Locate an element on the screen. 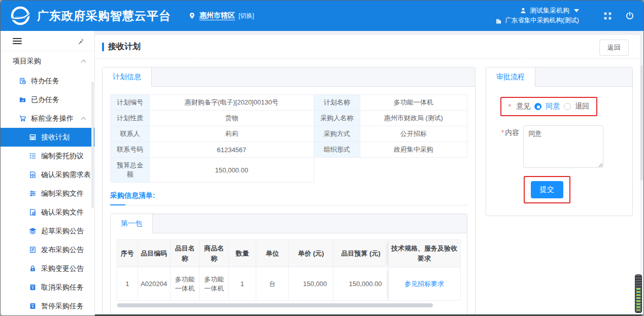 Image resolution: width=644 pixels, height=316 pixels. table-row: 预算总金额 150,000.00 is located at coordinates (289, 170).